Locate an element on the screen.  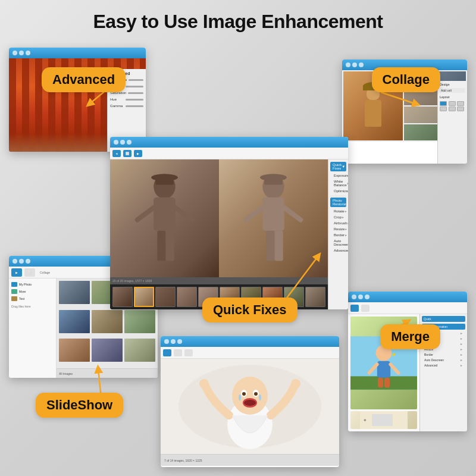
photo-restoration-section: Photo Restoration ▼ Rotate ► Crop ► Airb… is located at coordinates (338, 226).